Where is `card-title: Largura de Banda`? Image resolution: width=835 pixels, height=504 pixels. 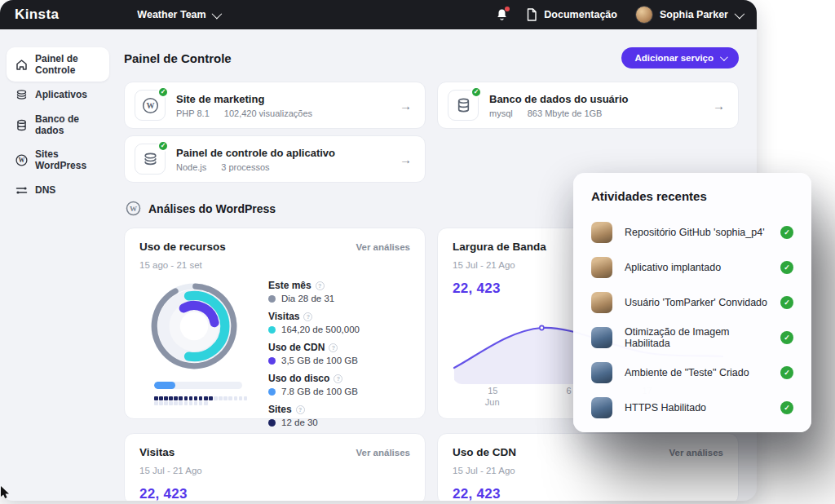
card-title: Largura de Banda is located at coordinates (499, 246).